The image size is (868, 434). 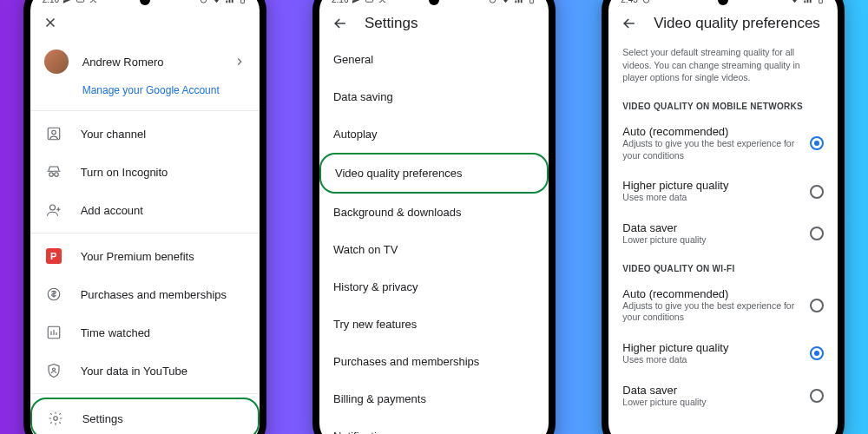 What do you see at coordinates (154, 295) in the screenshot?
I see `menu-label: Purchases and memberships` at bounding box center [154, 295].